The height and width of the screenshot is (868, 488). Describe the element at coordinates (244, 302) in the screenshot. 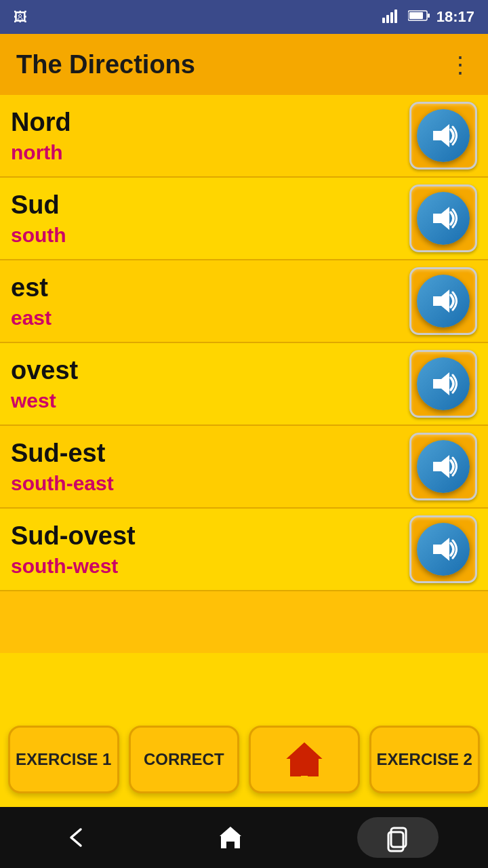

I see `vocab-item: est east` at that location.